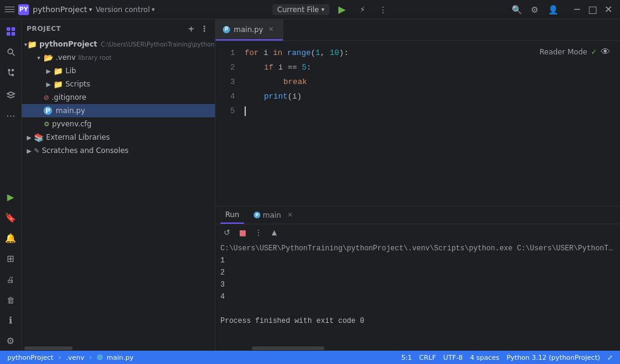 The height and width of the screenshot is (364, 620). Describe the element at coordinates (119, 44) in the screenshot. I see `sidebar-item-pythonproject: ▾ 📁 pythonProject C:\Users\USER\PythonTr…` at that location.